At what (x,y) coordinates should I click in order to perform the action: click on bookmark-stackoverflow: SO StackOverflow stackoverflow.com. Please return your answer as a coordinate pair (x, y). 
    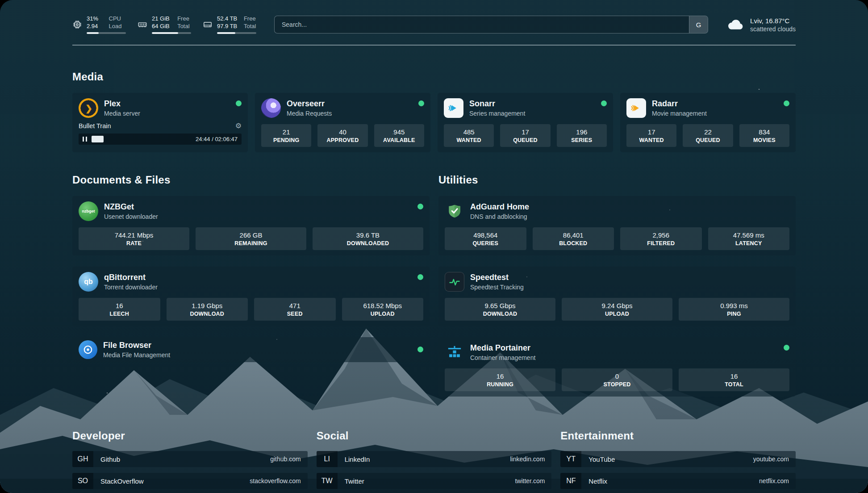
    Looking at the image, I should click on (190, 481).